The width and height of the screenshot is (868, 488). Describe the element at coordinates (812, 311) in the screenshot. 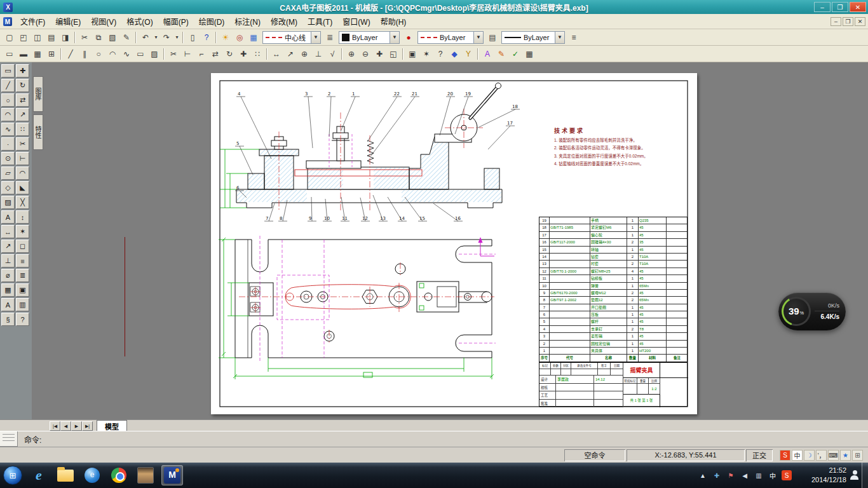

I see `network-speed-widget: 39 % 0K/s 6.4K/s` at that location.